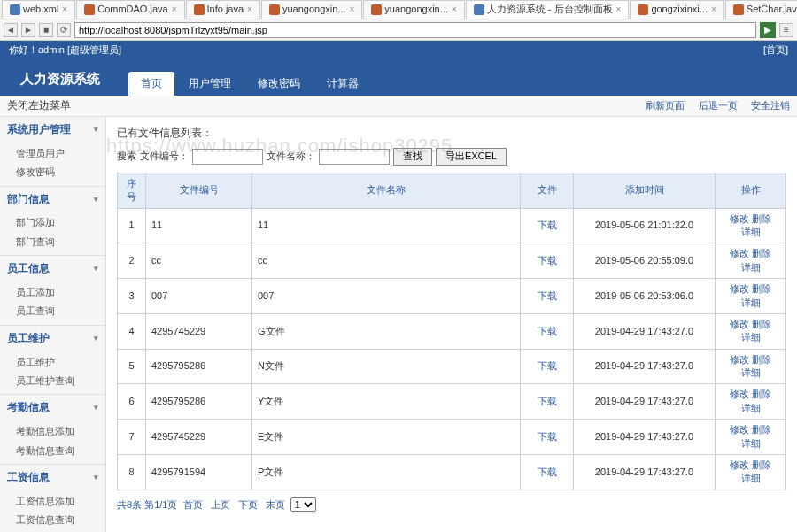 Image resolution: width=797 pixels, height=532 pixels. What do you see at coordinates (53, 200) in the screenshot?
I see `sidebar-group-header: 部门信息▾` at bounding box center [53, 200].